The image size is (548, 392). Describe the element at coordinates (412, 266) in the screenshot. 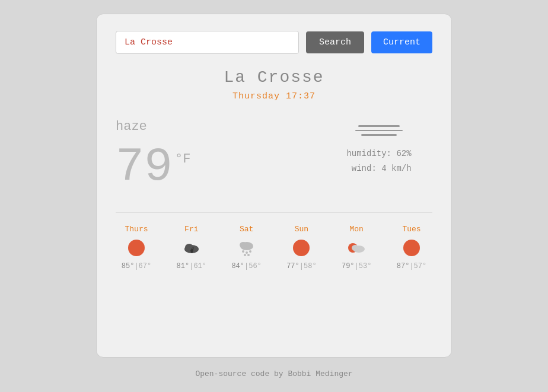

I see `day-temps: 87°|57°` at that location.